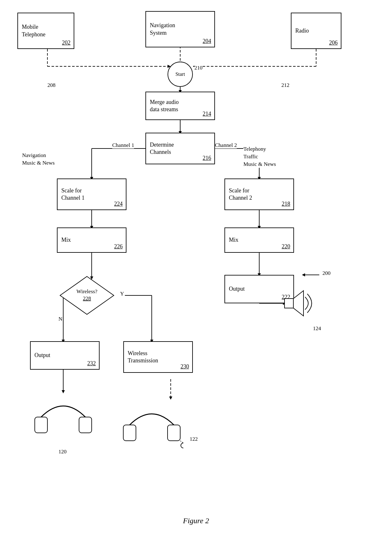 This screenshot has width=392, height=533. What do you see at coordinates (92, 240) in the screenshot?
I see `mix1-box: Mix 226` at bounding box center [92, 240].